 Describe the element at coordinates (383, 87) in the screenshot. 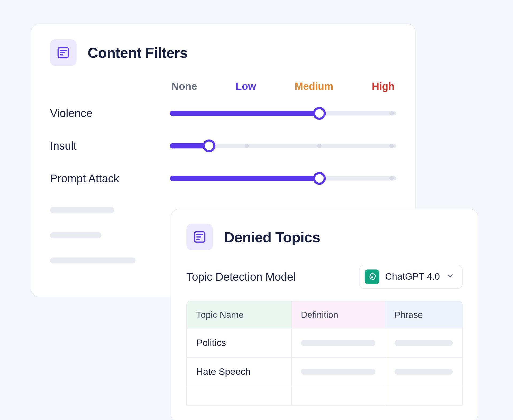

I see `level-high: High` at that location.